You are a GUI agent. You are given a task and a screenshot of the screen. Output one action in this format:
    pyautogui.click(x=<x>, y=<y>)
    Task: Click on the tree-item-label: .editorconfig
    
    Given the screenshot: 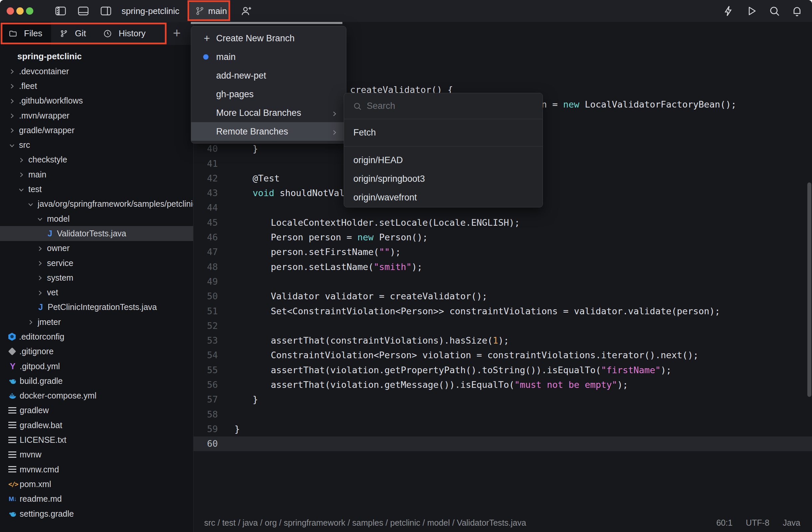 What is the action you would take?
    pyautogui.click(x=42, y=337)
    